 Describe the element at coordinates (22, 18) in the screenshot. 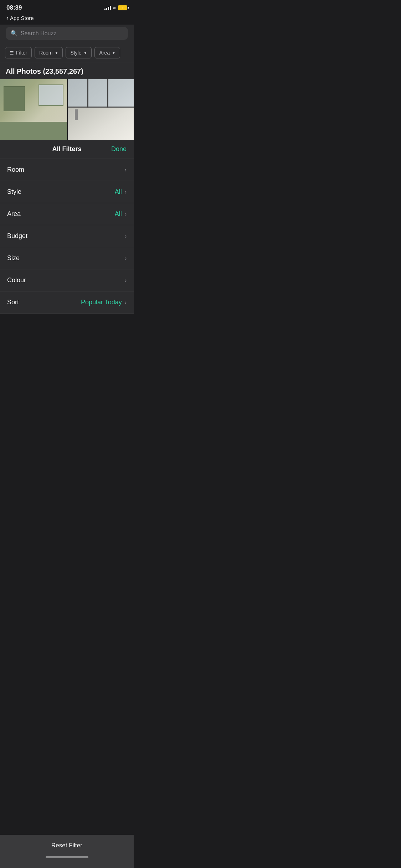

I see `app-store-back-label: App Store` at that location.